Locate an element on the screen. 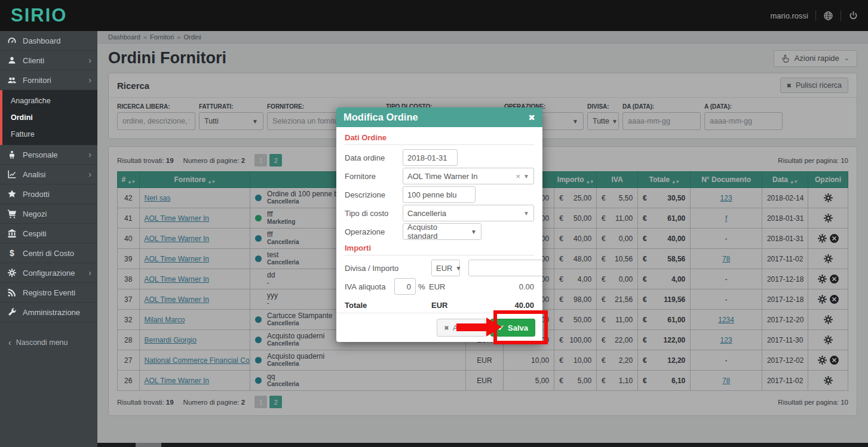 The width and height of the screenshot is (868, 447). sidebar-item-configurazione: Configurazione› is located at coordinates (49, 273).